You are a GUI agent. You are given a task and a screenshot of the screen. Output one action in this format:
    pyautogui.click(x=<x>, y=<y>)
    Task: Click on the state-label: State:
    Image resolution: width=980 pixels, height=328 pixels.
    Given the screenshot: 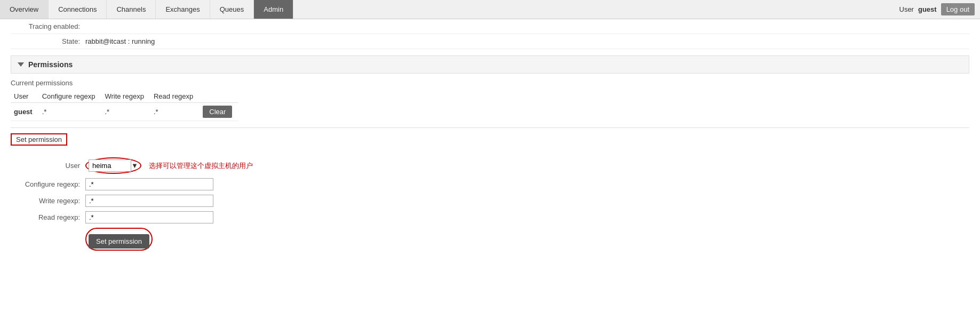 What is the action you would take?
    pyautogui.click(x=48, y=42)
    